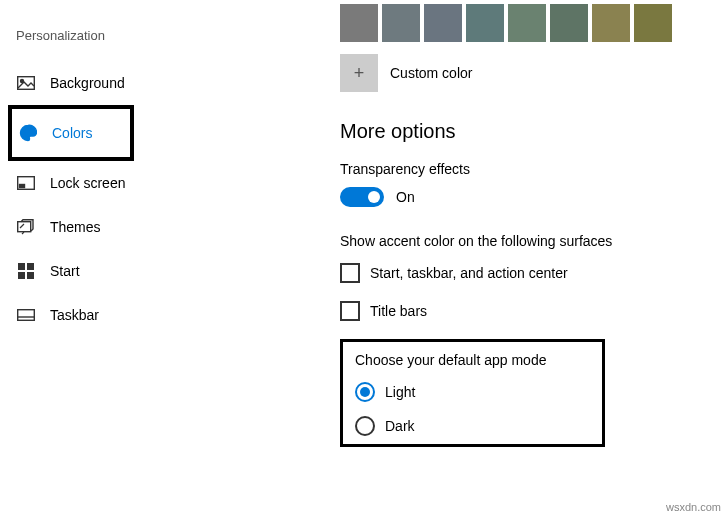 The image size is (727, 517). What do you see at coordinates (534, 241) in the screenshot?
I see `accent-surfaces-label: Show accent color on the following surfa…` at bounding box center [534, 241].